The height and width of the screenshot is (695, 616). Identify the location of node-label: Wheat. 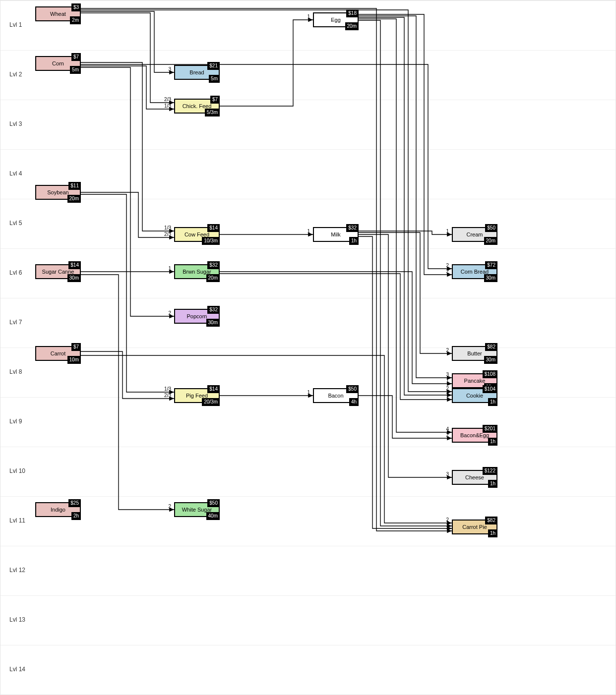
(58, 14).